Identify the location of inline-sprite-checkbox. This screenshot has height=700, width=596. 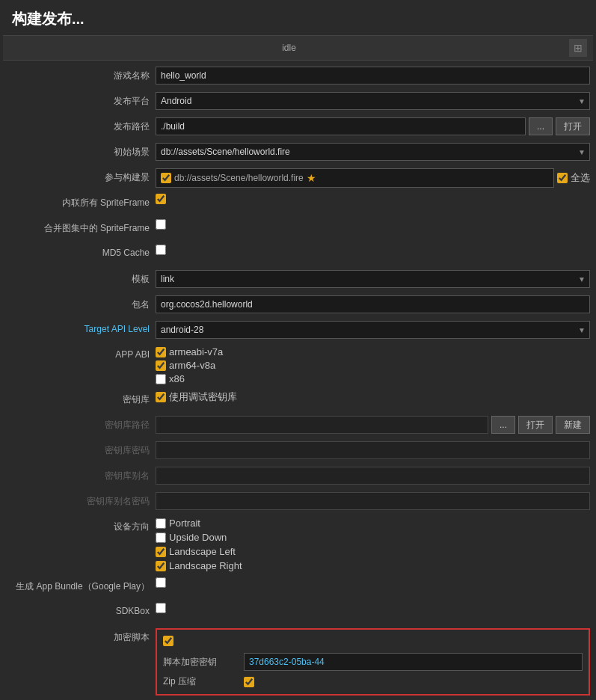
(161, 199).